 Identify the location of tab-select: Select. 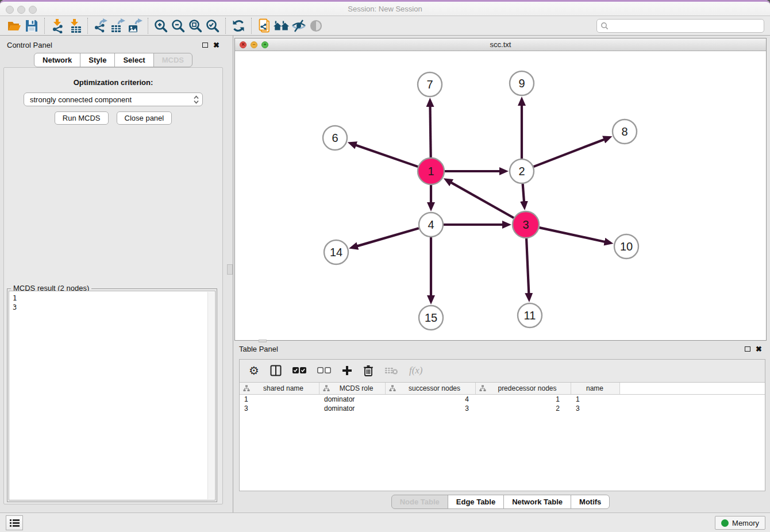
(134, 60).